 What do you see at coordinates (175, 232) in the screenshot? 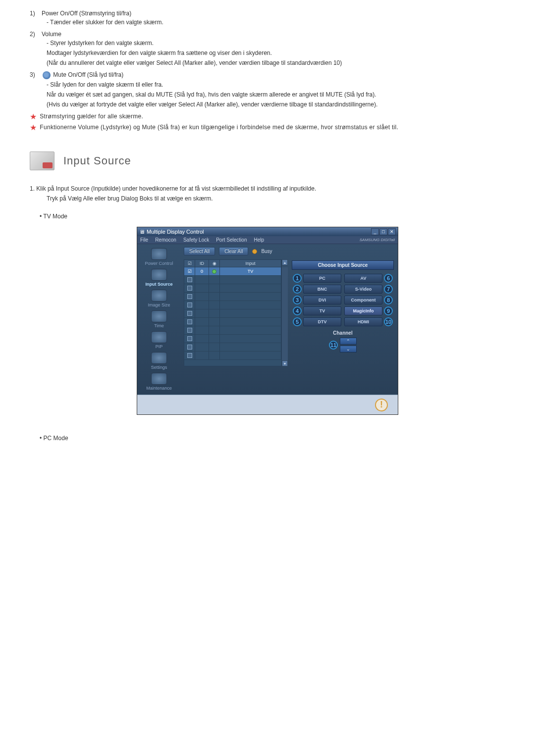
I see `window-title: Multiple Display Control` at bounding box center [175, 232].